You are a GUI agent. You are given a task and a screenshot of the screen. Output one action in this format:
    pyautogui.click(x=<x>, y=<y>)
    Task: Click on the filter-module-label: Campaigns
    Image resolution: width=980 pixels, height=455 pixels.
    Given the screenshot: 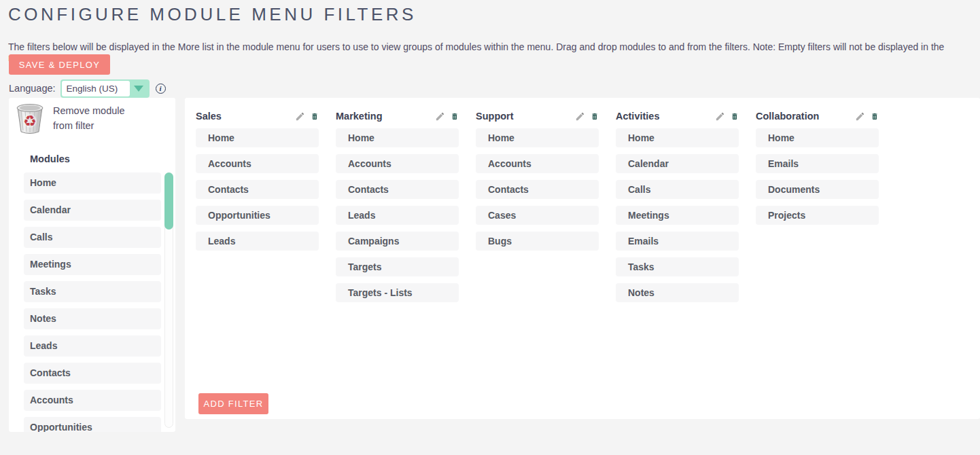 What is the action you would take?
    pyautogui.click(x=374, y=241)
    